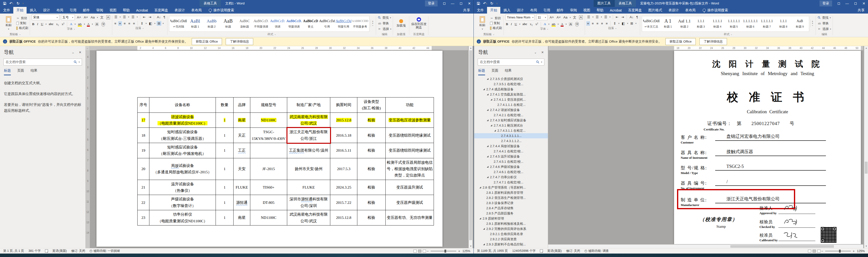 Image resolution: width=868 pixels, height=257 pixels. I want to click on tree-item: 2.7.4.4.1 在检定/校..., so click(511, 151).